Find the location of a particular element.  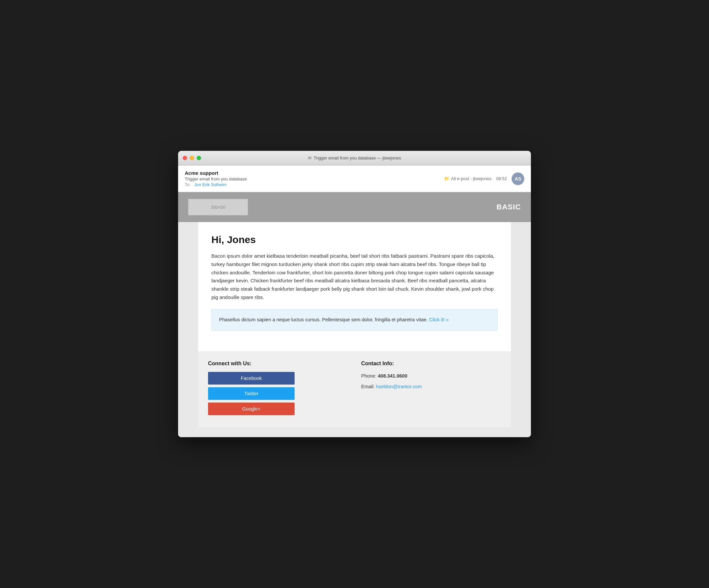

to-name: Jon Erik Solheim is located at coordinates (210, 184).